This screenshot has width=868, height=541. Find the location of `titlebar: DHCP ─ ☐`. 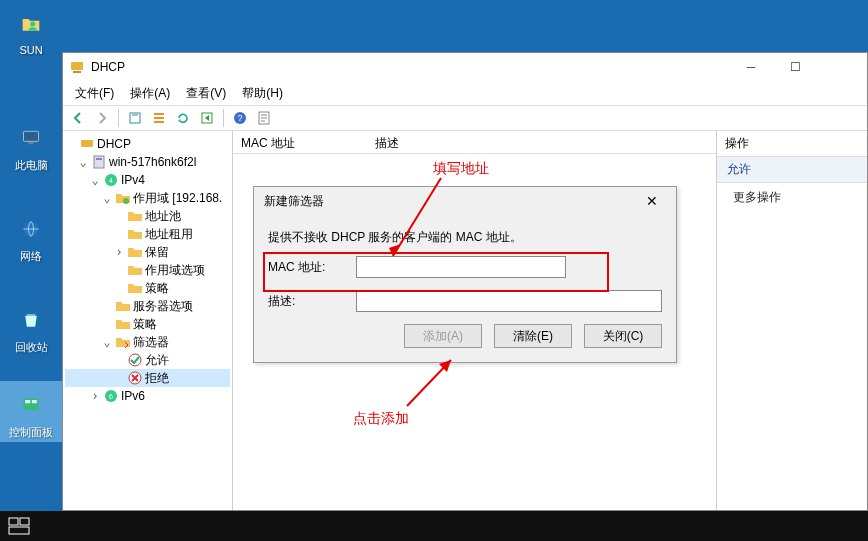

titlebar: DHCP ─ ☐ is located at coordinates (465, 67).